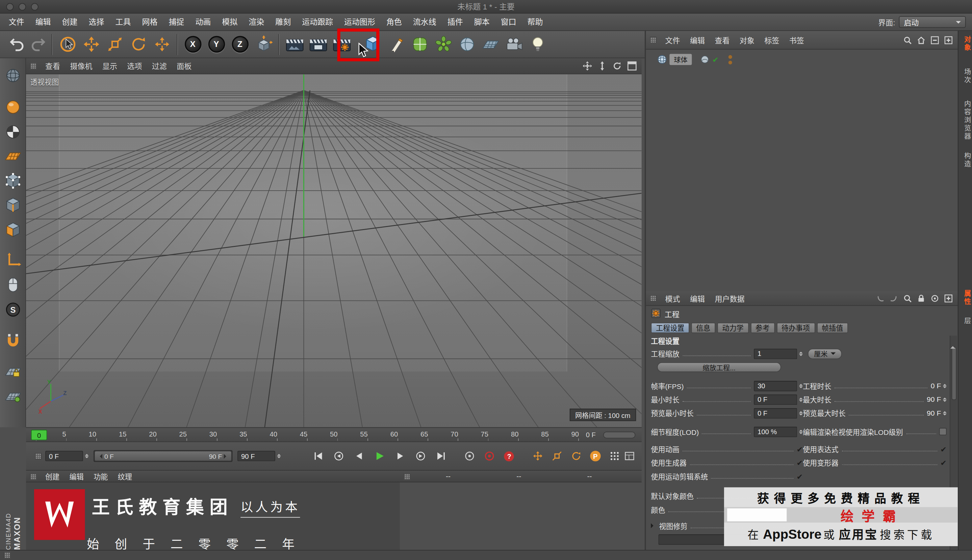 The image size is (972, 560). What do you see at coordinates (318, 456) in the screenshot?
I see `goto-start-button` at bounding box center [318, 456].